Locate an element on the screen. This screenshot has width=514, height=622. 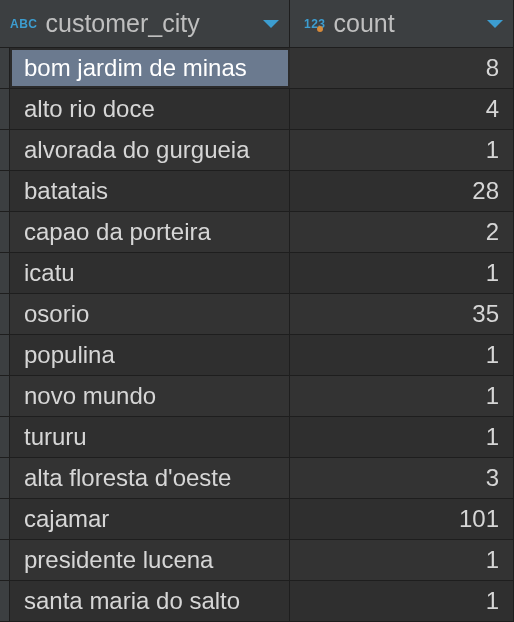
cell-city: capao da porteira is located at coordinates (150, 232).